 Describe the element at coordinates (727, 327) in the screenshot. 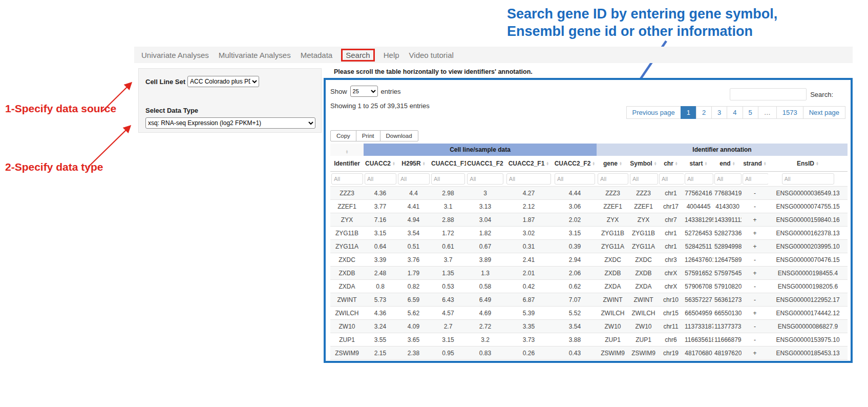

I see `cell-end: 113773735` at that location.